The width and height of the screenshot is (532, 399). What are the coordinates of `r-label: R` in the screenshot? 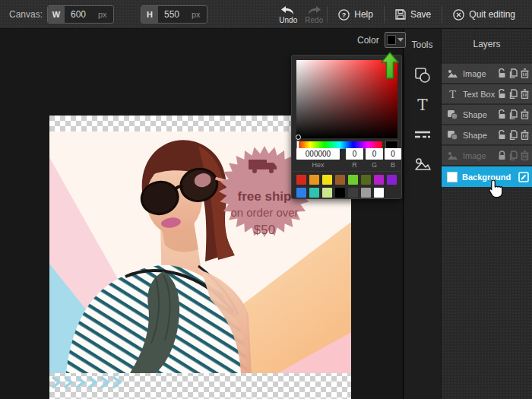 It's located at (354, 165).